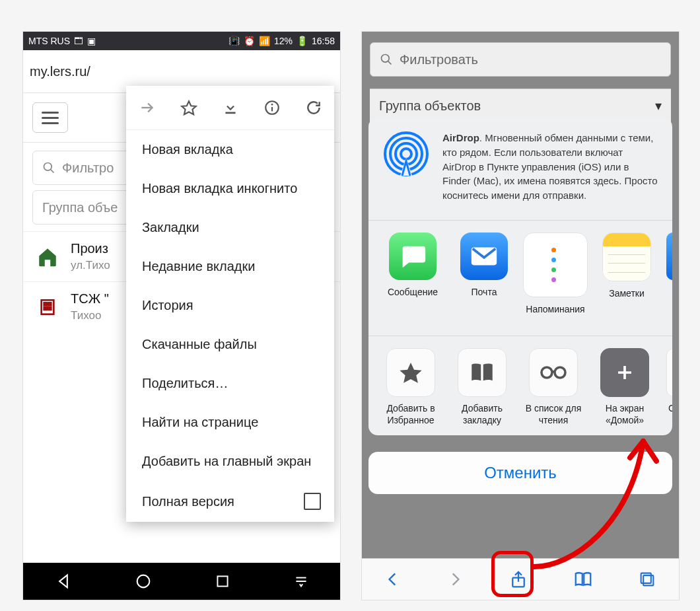  What do you see at coordinates (658, 106) in the screenshot?
I see `caret-down-icon: ▾` at bounding box center [658, 106].